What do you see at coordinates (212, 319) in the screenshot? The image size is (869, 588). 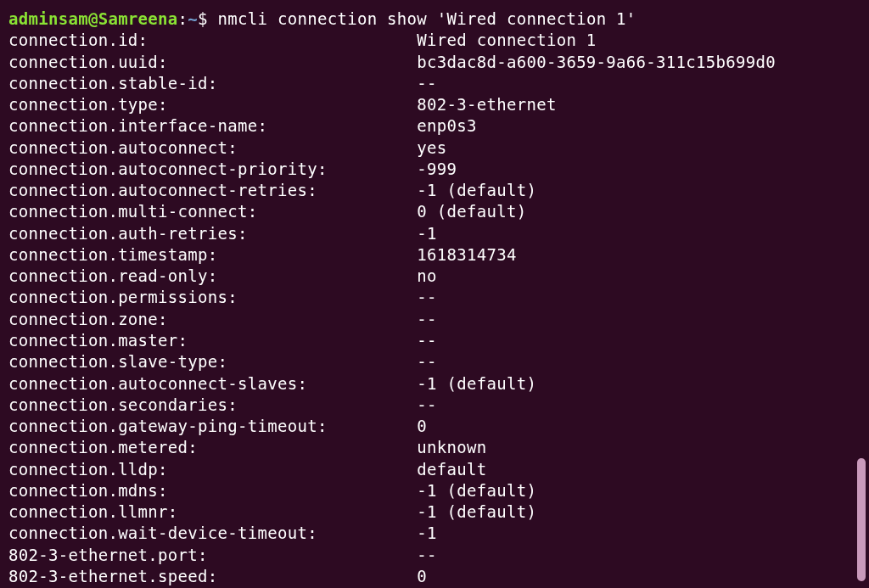 I see `property-key: connection.zone:` at bounding box center [212, 319].